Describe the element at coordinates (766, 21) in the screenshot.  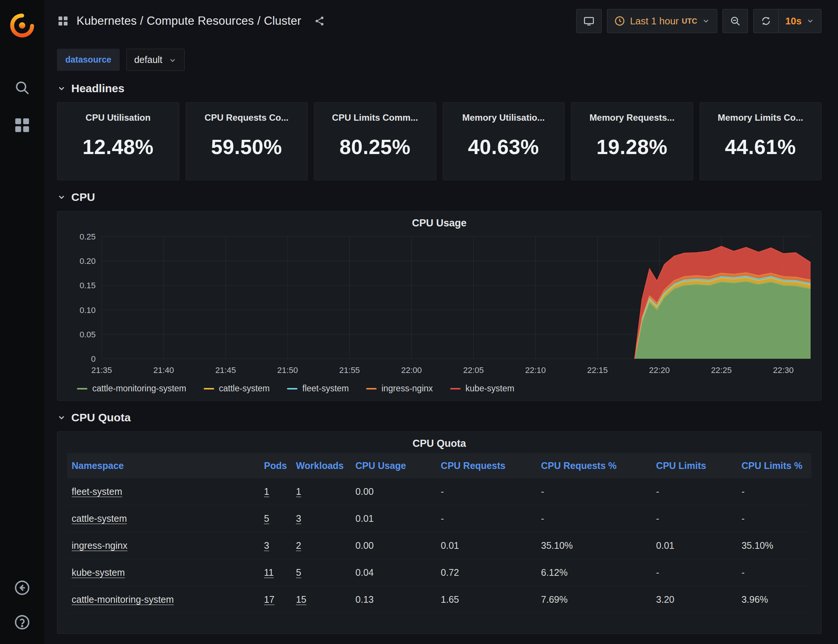
I see `refresh-button` at that location.